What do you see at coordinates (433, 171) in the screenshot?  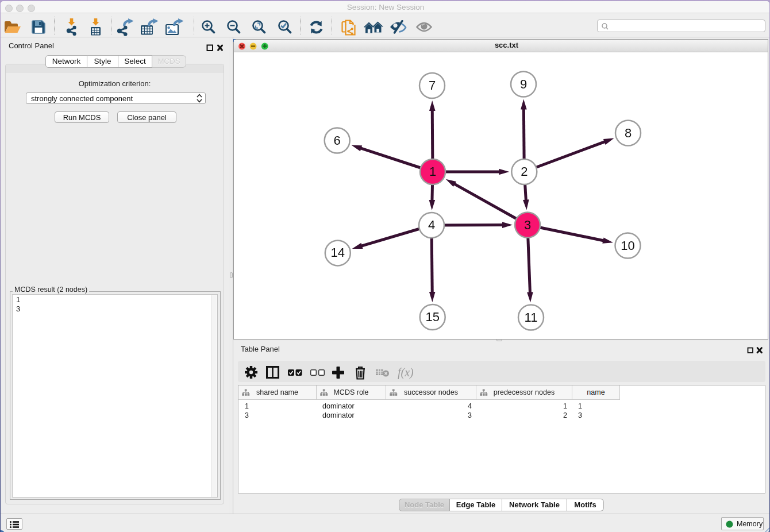 I see `svg-text: 1` at bounding box center [433, 171].